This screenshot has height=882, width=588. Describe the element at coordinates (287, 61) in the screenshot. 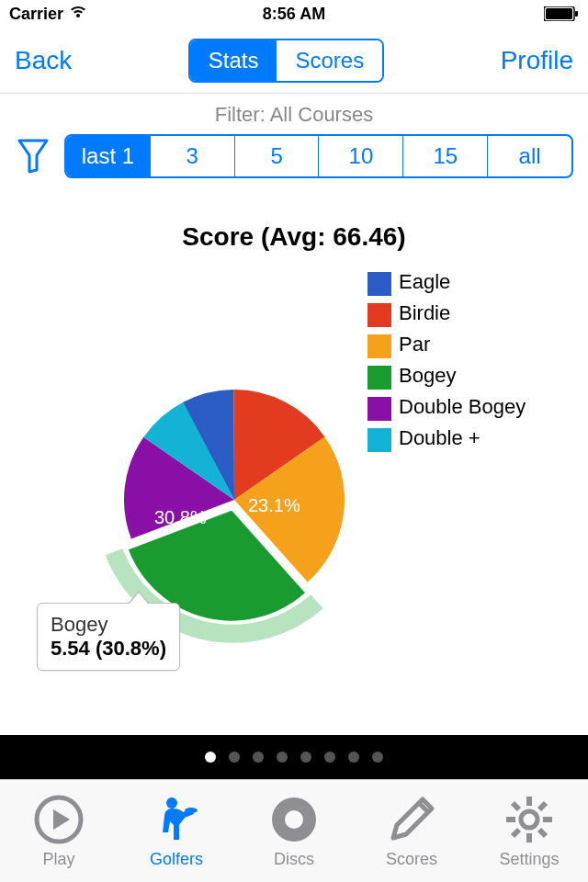

I see `segmented-stats-scores: Stats Scores` at that location.